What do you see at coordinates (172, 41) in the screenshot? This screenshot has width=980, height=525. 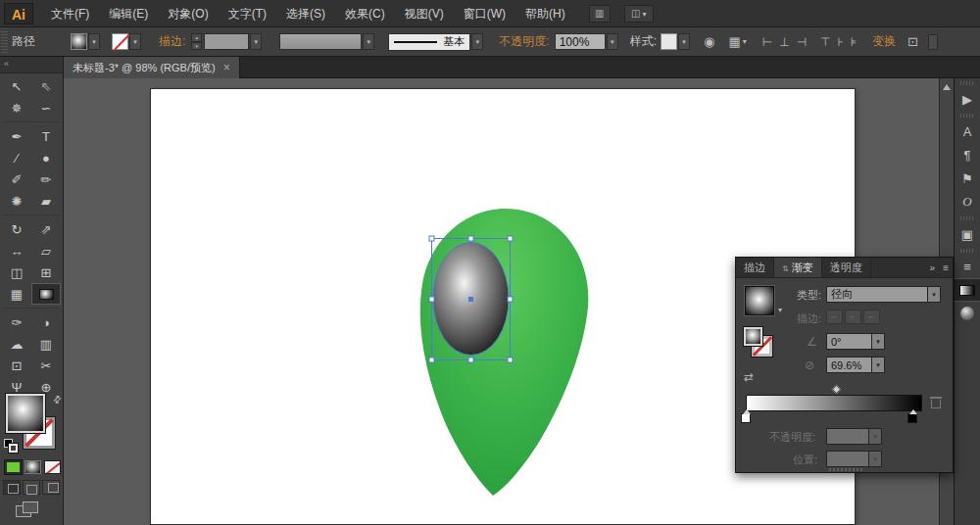 I see `stroke-weight-label: 描边:` at bounding box center [172, 41].